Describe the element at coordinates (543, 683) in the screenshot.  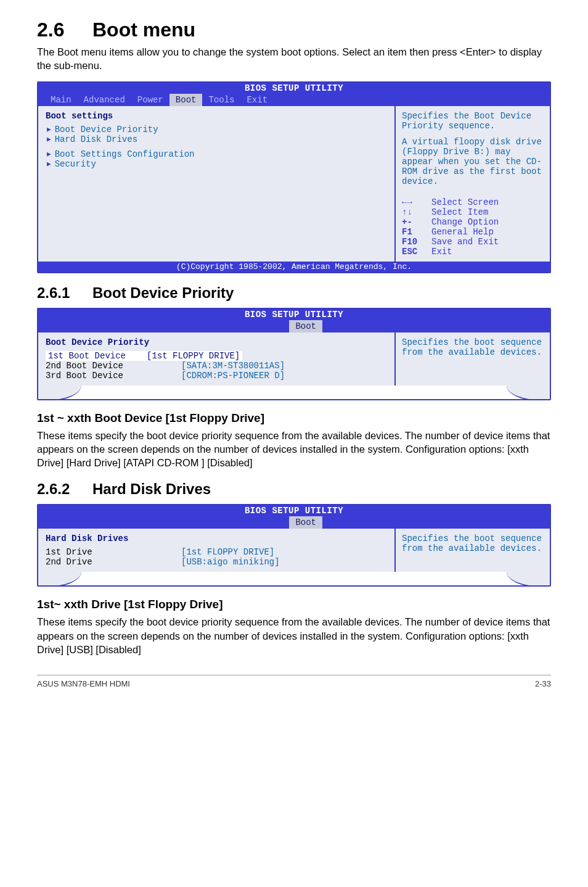
I see `footer-right: 2-33` at that location.